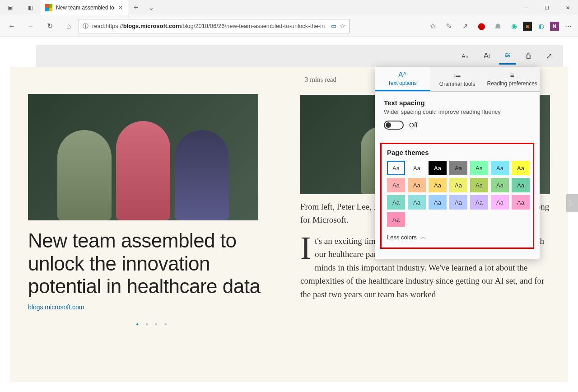 The width and height of the screenshot is (578, 392). Describe the element at coordinates (402, 75) in the screenshot. I see `text-options-icon: Aᴬ` at that location.